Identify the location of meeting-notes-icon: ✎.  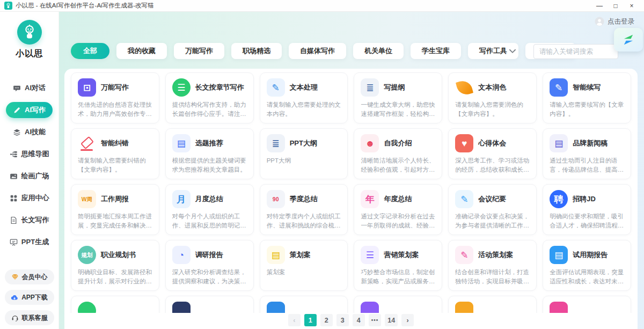
(464, 199).